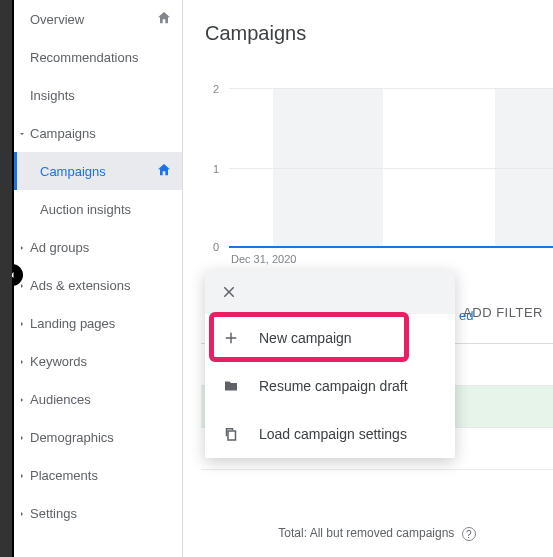 The height and width of the screenshot is (557, 553). Describe the element at coordinates (98, 513) in the screenshot. I see `sidebar-item-settings: Settings` at that location.